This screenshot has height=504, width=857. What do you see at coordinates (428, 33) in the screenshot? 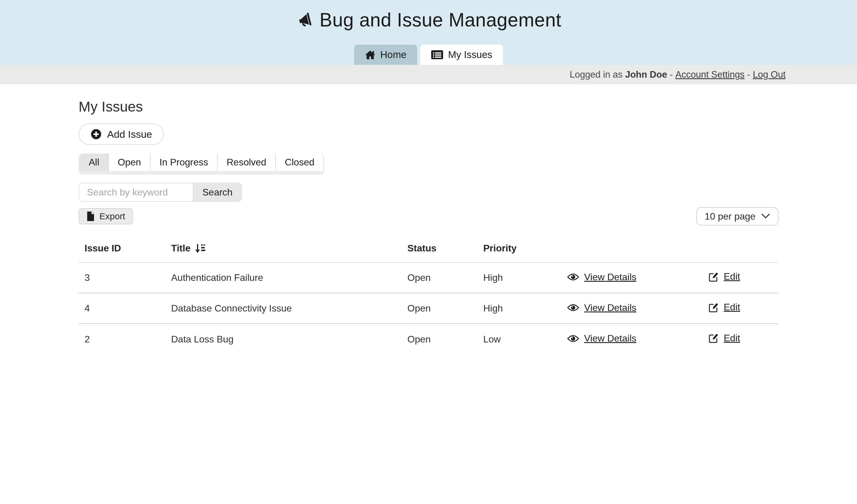
I see `app-header: Bug and Issue Management Home` at bounding box center [428, 33].